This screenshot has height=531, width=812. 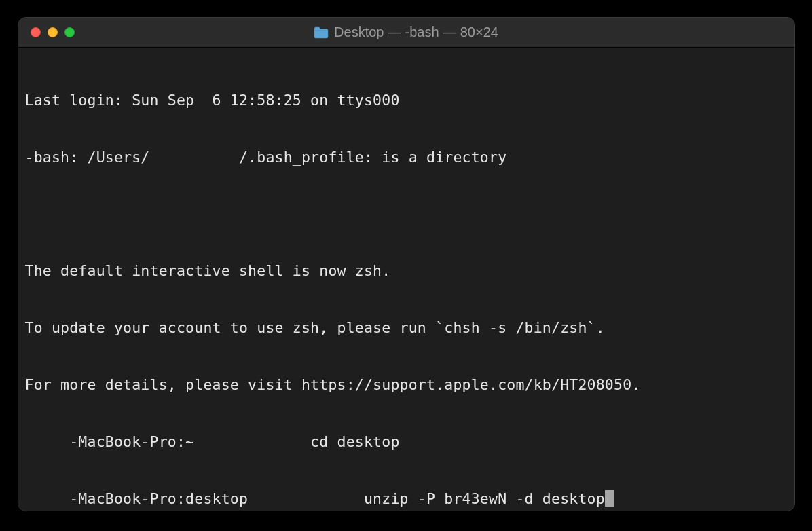 I want to click on maximize-button, so click(x=69, y=33).